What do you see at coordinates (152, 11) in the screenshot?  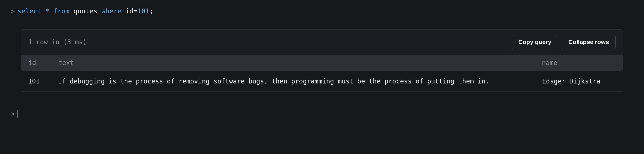 I see `semicolon: ;` at bounding box center [152, 11].